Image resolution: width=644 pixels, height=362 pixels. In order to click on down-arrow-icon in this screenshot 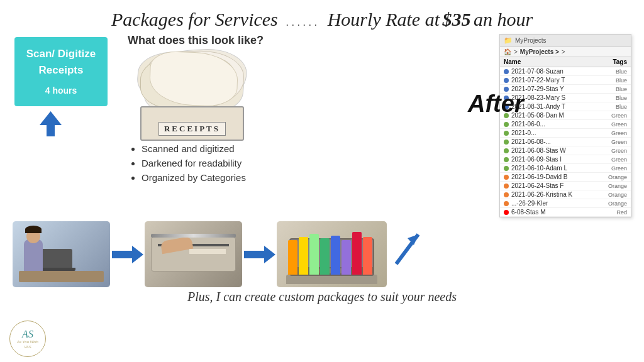, I will do `click(50, 124)`.